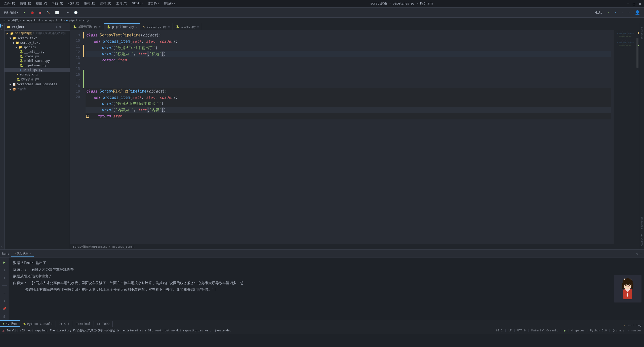 Image resolution: width=644 pixels, height=347 pixels. Describe the element at coordinates (610, 330) in the screenshot. I see `status-sep8: |` at that location.